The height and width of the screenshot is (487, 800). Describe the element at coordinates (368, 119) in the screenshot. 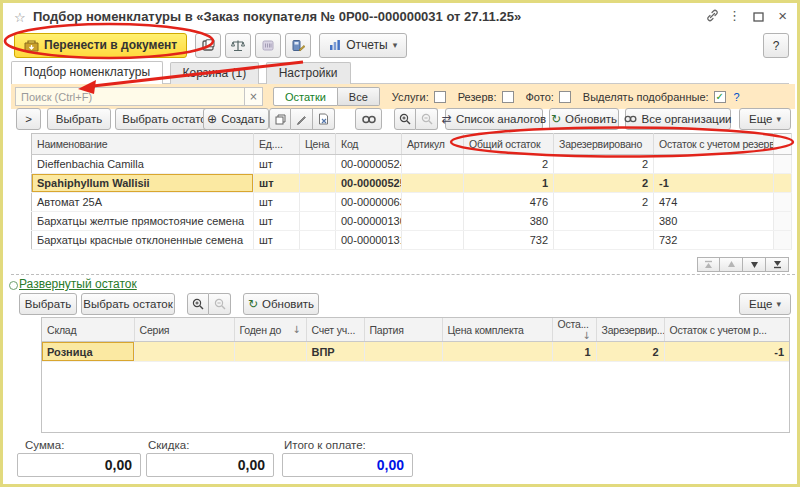

I see `link-rings-button` at that location.